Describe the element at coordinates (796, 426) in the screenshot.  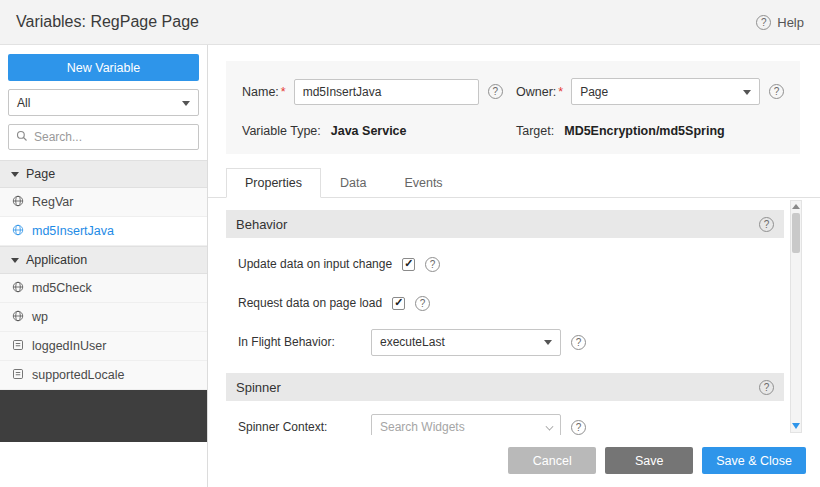
I see `scroll-down-icon` at that location.